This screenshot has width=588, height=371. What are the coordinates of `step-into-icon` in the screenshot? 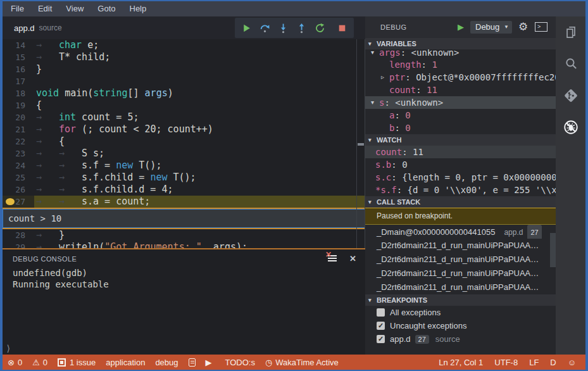 It's located at (284, 28).